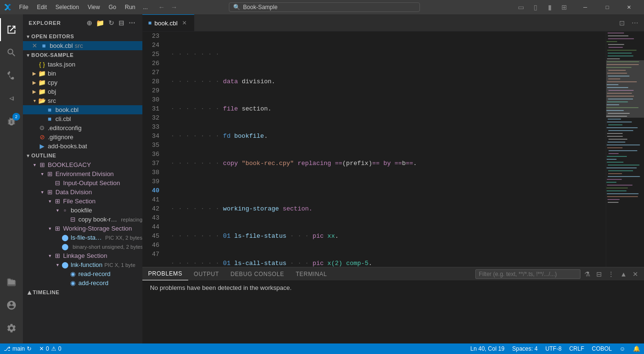 Image resolution: width=644 pixels, height=354 pixels. Describe the element at coordinates (528, 274) in the screenshot. I see `panel-filter-input` at that location.